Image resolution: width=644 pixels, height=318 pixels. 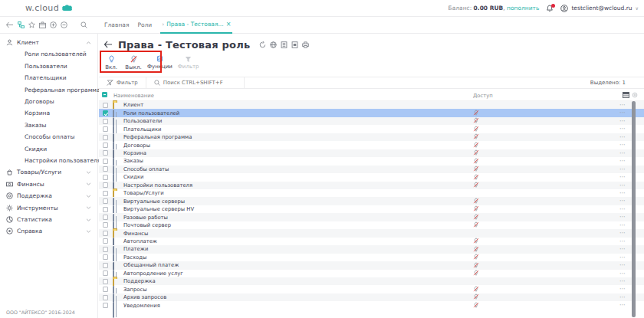 I want to click on sidebar-section-cart: Товары/Услуги, so click(x=49, y=172).